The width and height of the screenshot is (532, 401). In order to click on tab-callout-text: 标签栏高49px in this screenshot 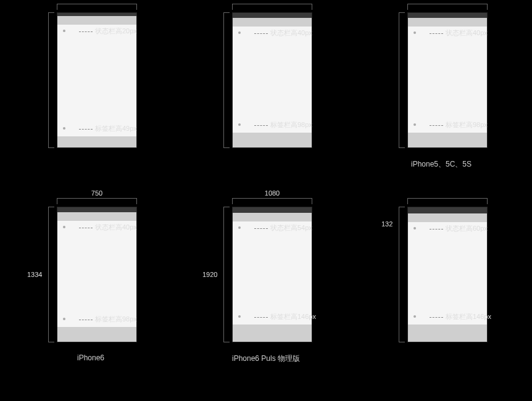, I will do `click(116, 128)`.